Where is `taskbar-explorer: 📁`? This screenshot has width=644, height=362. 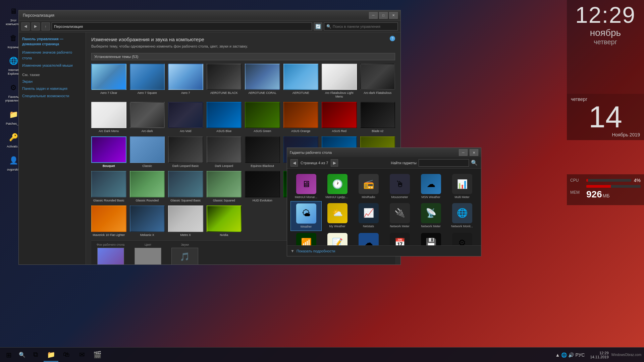
taskbar-explorer: 📁 is located at coordinates (51, 355).